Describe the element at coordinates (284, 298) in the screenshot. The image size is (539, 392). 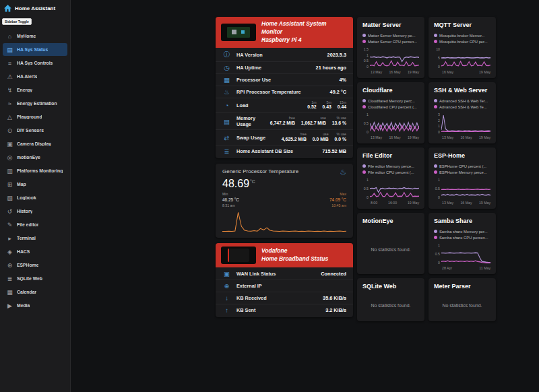
I see `stat-row-kb-received: ↓KB Received35.6 KiB/s` at that location.